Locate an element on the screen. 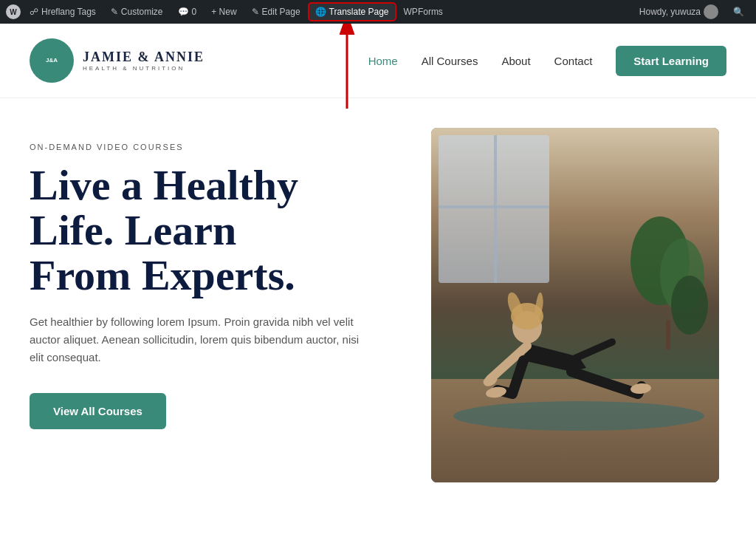 The width and height of the screenshot is (756, 543). new-label: + New is located at coordinates (224, 12).